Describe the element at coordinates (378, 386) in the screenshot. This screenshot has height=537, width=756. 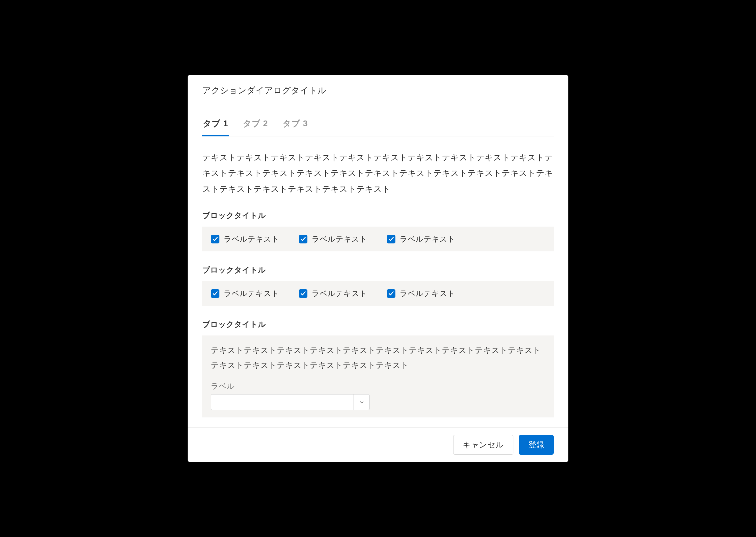
I see `select-field-label: ラベル` at that location.